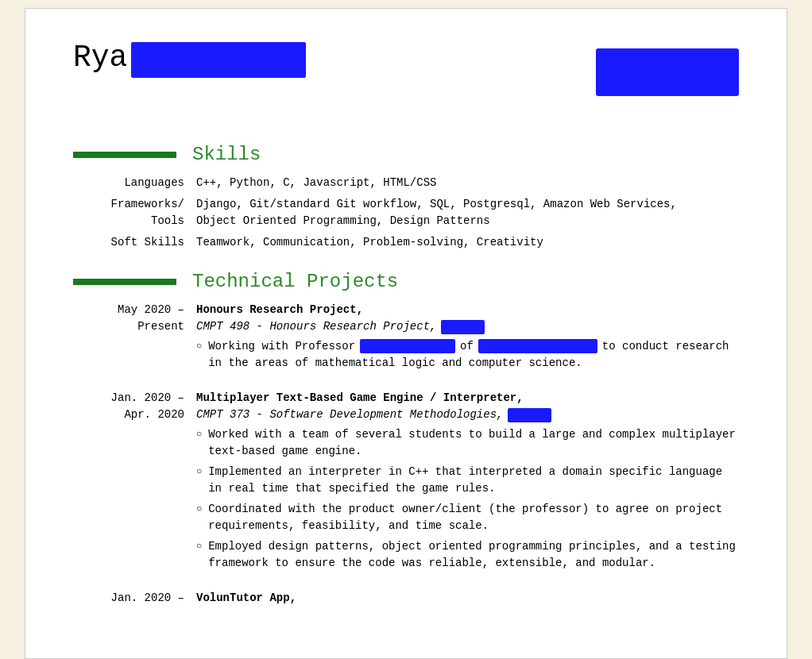  Describe the element at coordinates (467, 183) in the screenshot. I see `skill-value-languages: C++, Python, C, Javascript, HTML/CSS` at that location.